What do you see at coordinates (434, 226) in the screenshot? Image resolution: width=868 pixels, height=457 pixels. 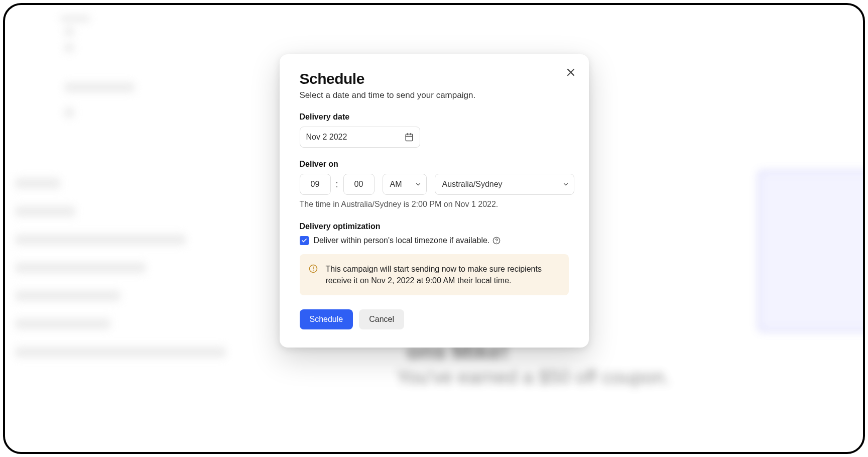 I see `optimization-label: Delivery optimization` at bounding box center [434, 226].